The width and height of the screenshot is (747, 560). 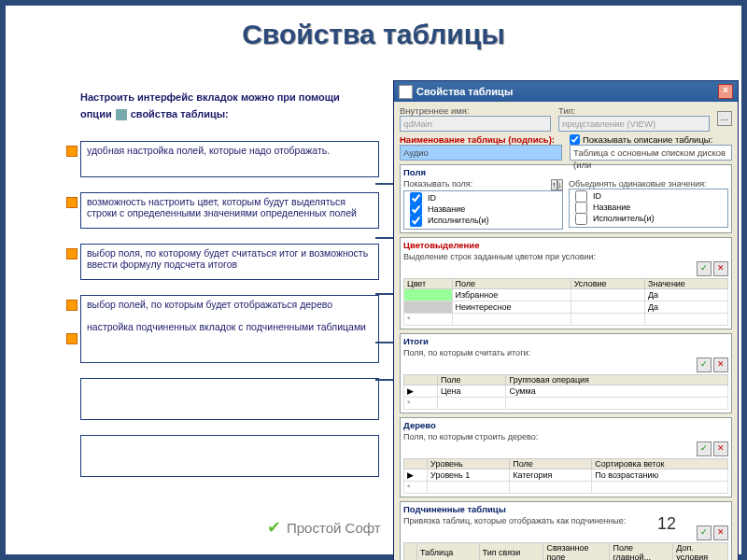 I want to click on callout-2: возможность настроить цвет, которым буду…, so click(x=230, y=211).